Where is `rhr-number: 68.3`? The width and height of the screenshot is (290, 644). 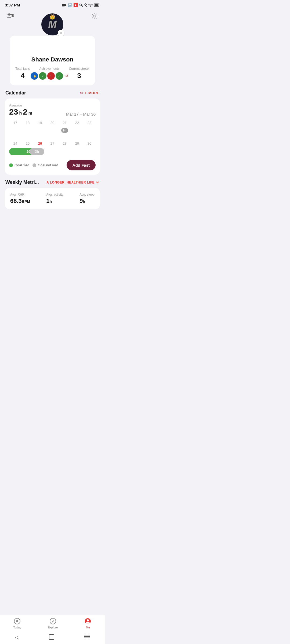 rhr-number: 68.3 is located at coordinates (16, 201).